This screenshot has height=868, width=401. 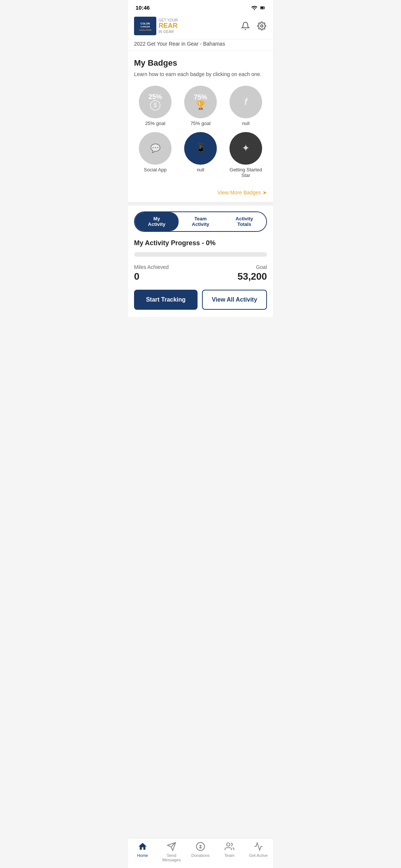 I want to click on subtitle-bar: 2022 Get Your Rear in Gear - Bahamas, so click(x=200, y=45).